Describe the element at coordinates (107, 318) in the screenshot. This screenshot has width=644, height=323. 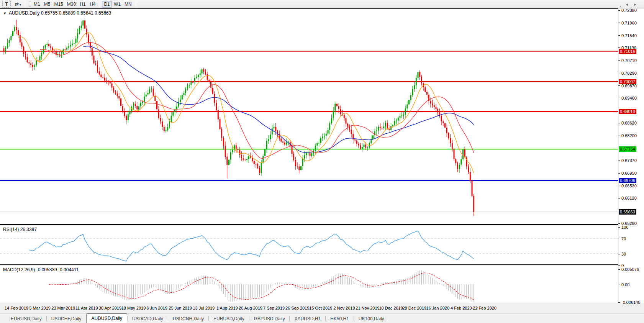
I see `symbol-tab-audusd: AUDUSD,Daily` at that location.